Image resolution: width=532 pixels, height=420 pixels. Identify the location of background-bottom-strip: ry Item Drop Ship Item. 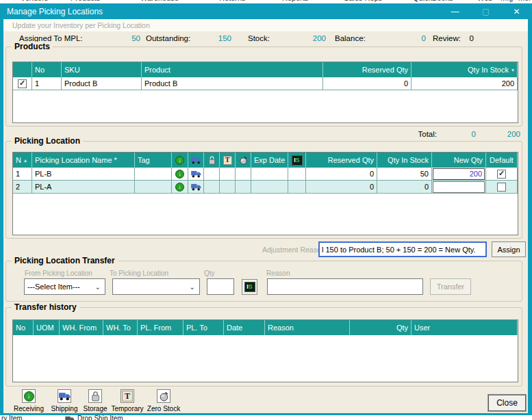
(266, 417).